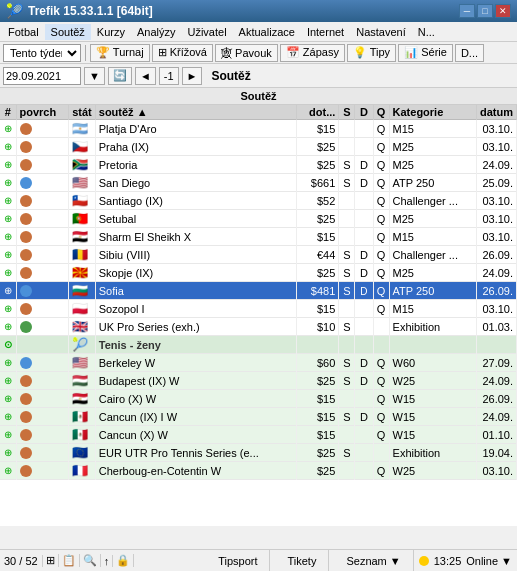  Describe the element at coordinates (258, 417) in the screenshot. I see `table-row: ⊕🇲🇽Cancun (IX) I W$15SDQW1524.09.` at that location.